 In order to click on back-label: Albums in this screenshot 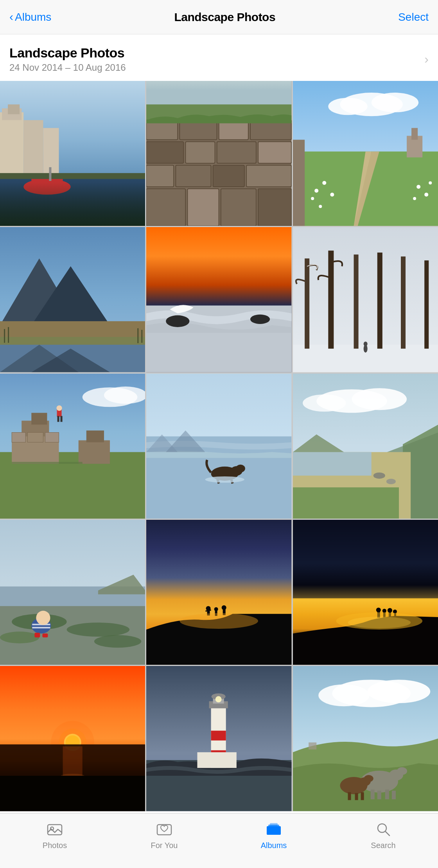, I will do `click(33, 17)`.